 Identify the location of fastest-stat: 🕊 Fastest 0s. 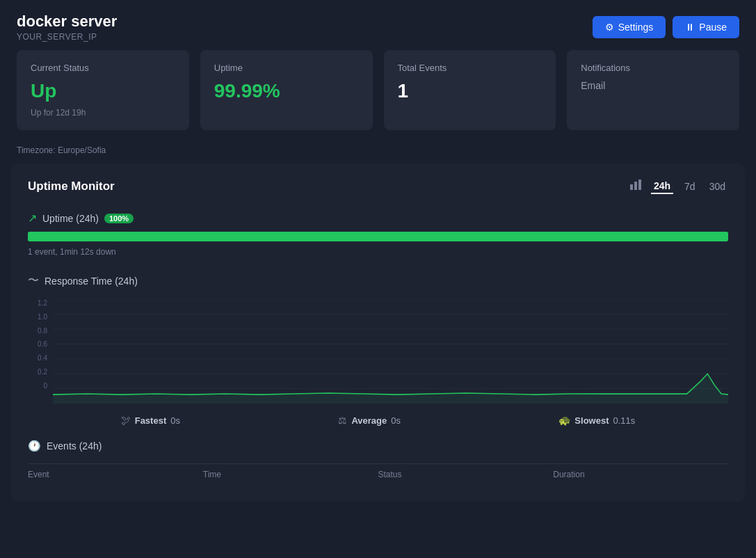
(150, 420).